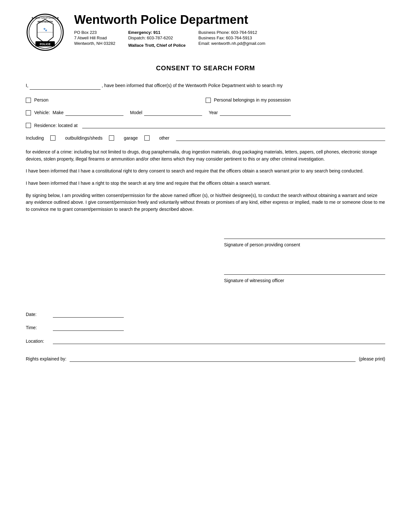  I want to click on consent-signature-label: Signature of person providing consent, so click(305, 245).